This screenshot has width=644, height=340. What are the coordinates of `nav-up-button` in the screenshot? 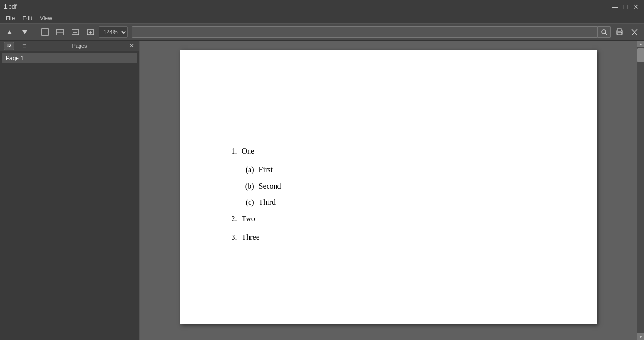 It's located at (9, 32).